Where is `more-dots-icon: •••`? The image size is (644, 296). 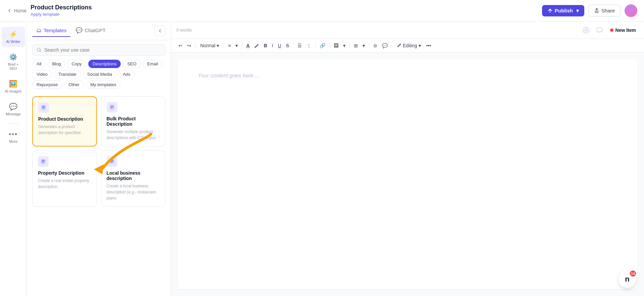
more-dots-icon: ••• is located at coordinates (13, 134).